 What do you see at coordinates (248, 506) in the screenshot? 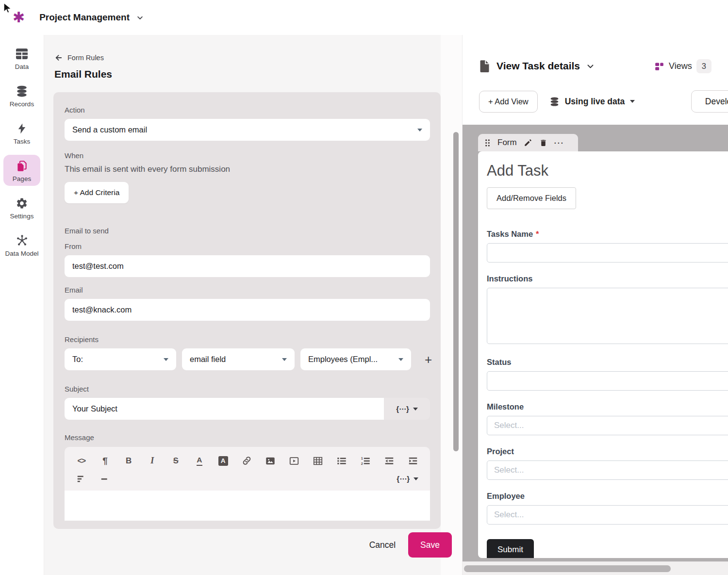
I see `message-body-input` at bounding box center [248, 506].